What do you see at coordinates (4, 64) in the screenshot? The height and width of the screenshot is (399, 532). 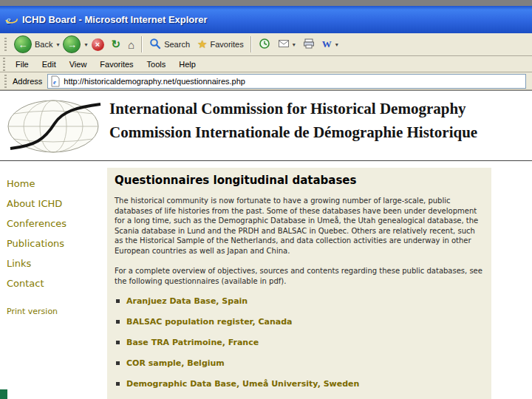 I see `menubar-grip` at bounding box center [4, 64].